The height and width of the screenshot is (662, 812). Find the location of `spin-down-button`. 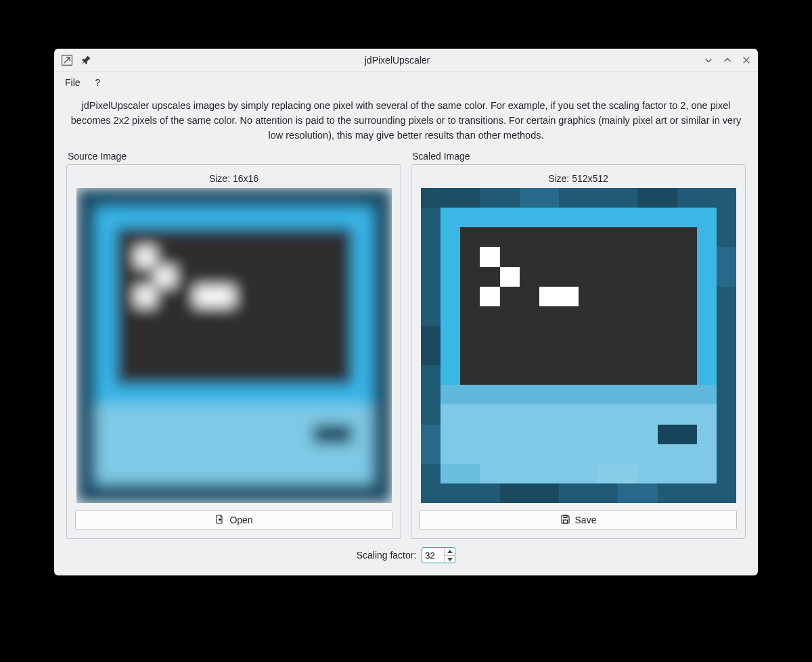

spin-down-button is located at coordinates (449, 560).